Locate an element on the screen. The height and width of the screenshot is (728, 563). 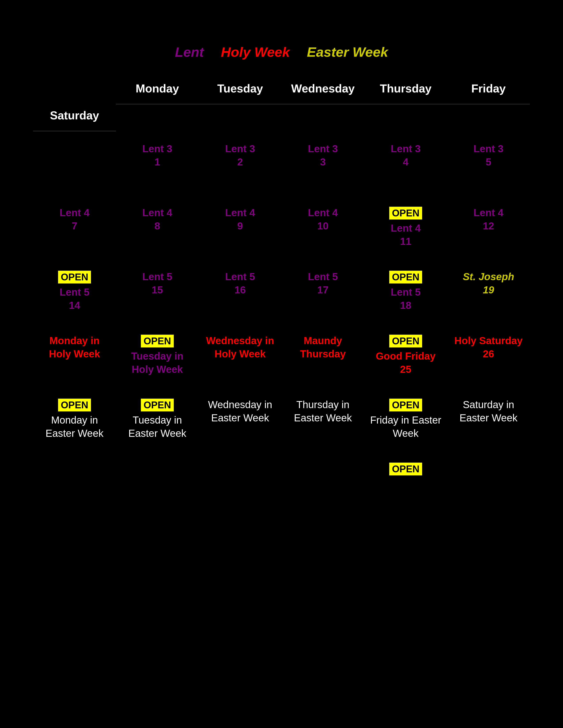
cell-week1-col2: Lent 31 is located at coordinates (157, 167).